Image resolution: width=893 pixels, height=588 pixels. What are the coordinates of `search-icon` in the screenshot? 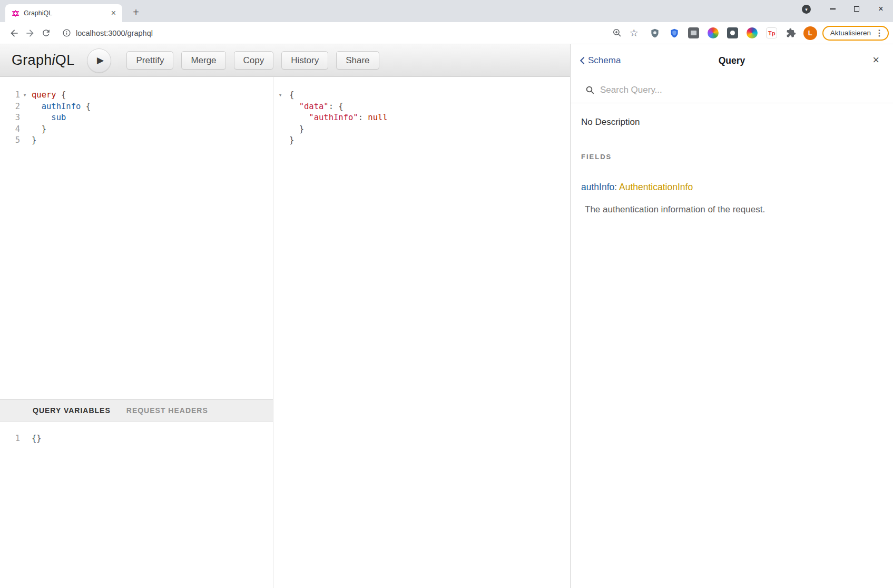 It's located at (590, 90).